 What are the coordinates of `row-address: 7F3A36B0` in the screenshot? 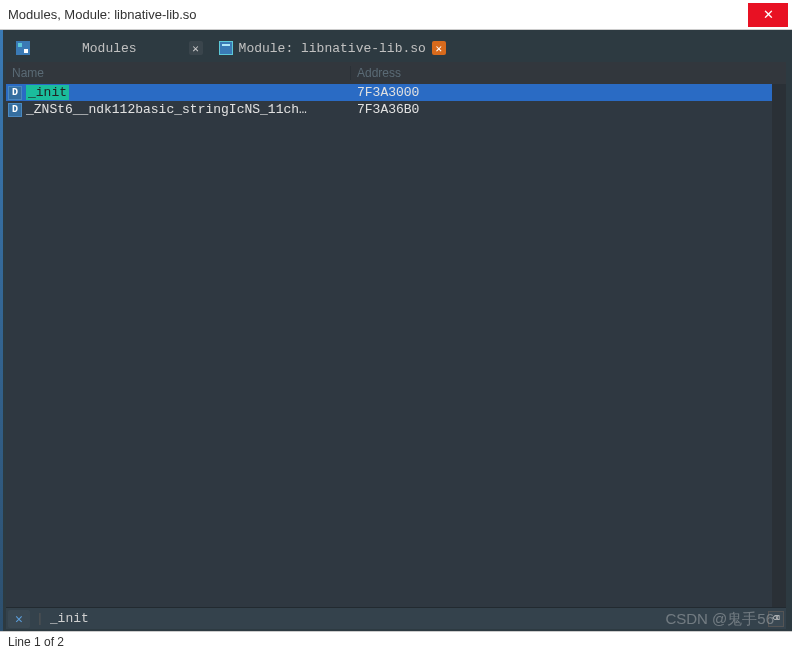 It's located at (441, 110).